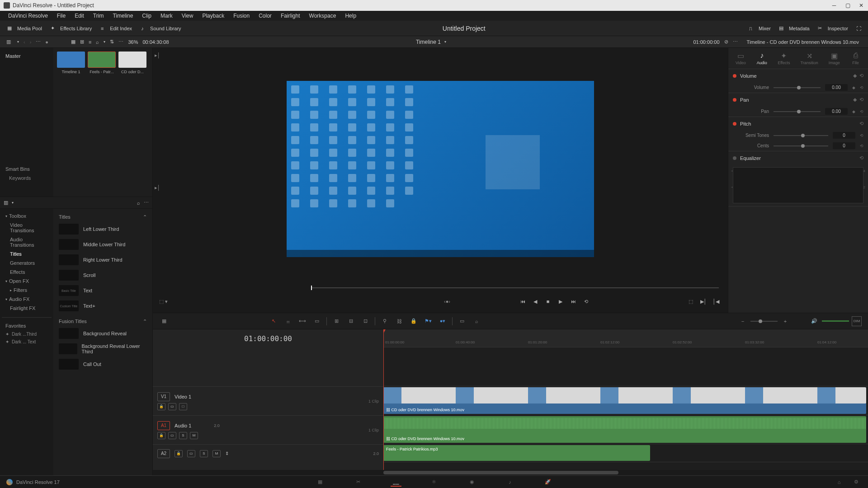 This screenshot has width=868, height=488. What do you see at coordinates (834, 5) in the screenshot?
I see `minimize-button: ─` at bounding box center [834, 5].